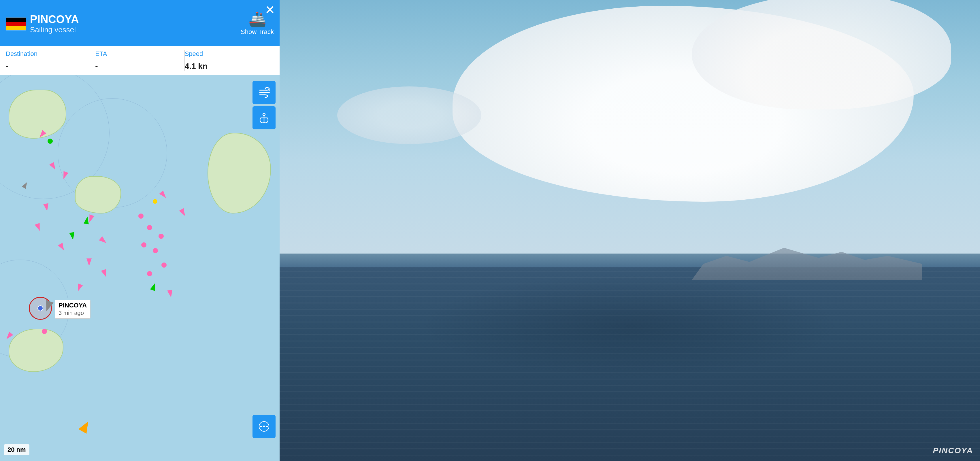  I want to click on pincoya-name: PINCOYA, so click(73, 305).